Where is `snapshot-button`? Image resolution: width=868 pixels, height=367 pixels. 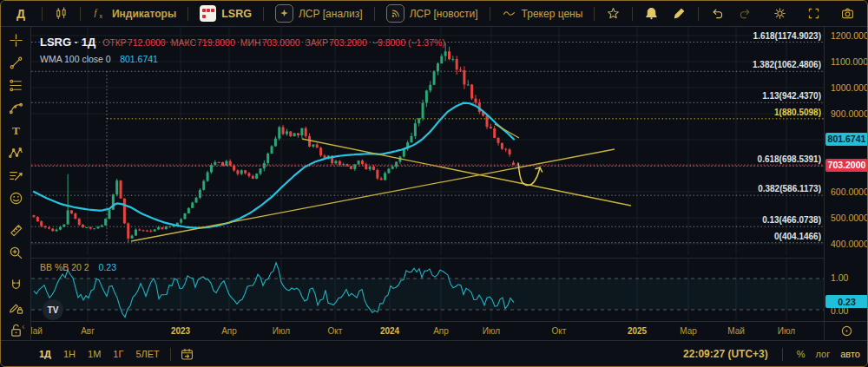
snapshot-button is located at coordinates (847, 14).